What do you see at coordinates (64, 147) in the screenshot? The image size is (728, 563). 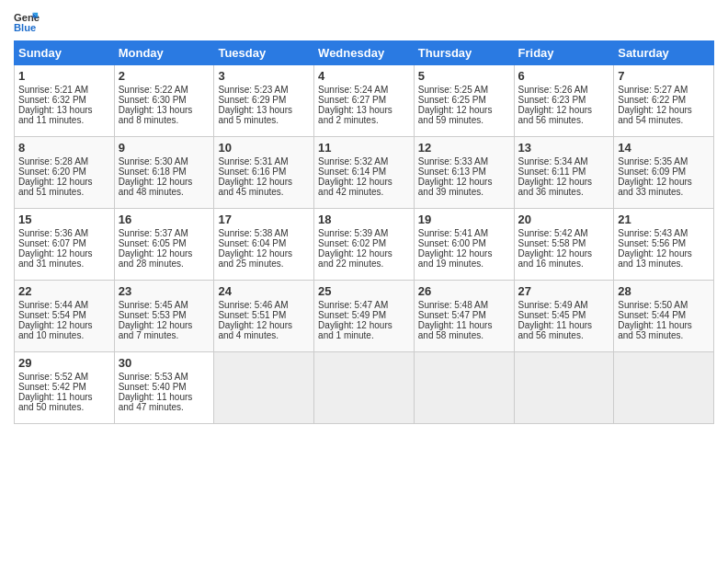 I see `day-number: 8` at bounding box center [64, 147].